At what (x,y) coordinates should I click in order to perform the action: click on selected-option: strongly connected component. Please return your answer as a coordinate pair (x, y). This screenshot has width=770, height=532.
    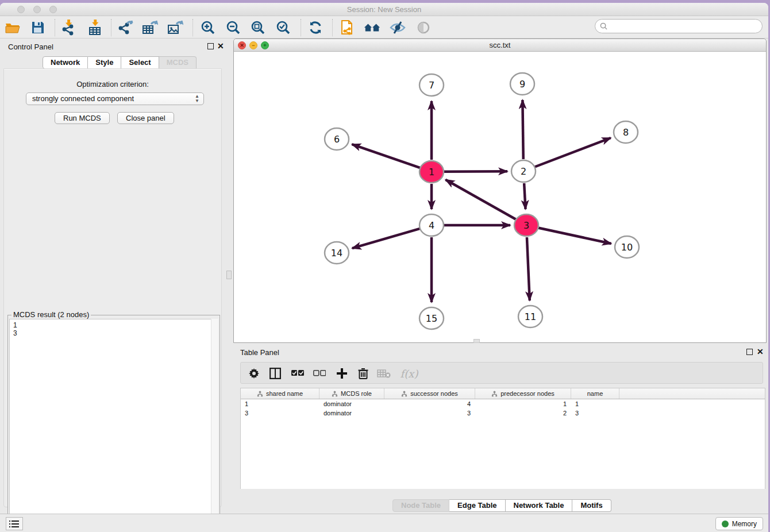
    Looking at the image, I should click on (83, 99).